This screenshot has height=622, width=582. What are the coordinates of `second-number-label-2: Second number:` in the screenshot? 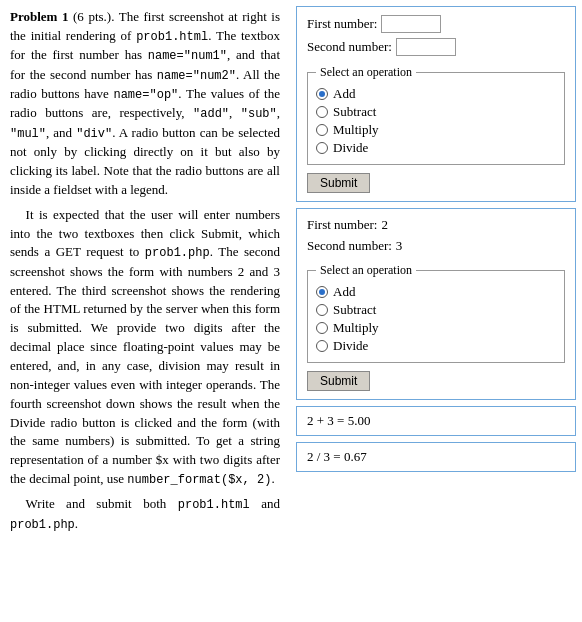 It's located at (350, 246).